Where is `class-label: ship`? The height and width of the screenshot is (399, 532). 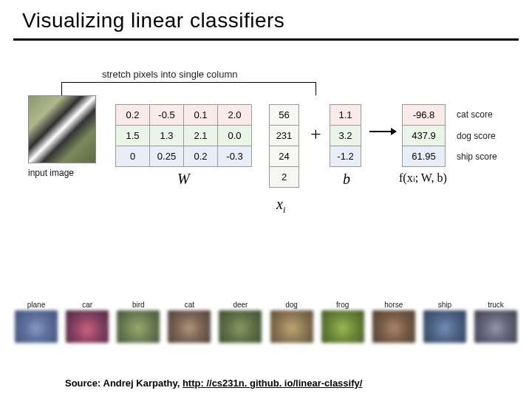
class-label: ship is located at coordinates (445, 304).